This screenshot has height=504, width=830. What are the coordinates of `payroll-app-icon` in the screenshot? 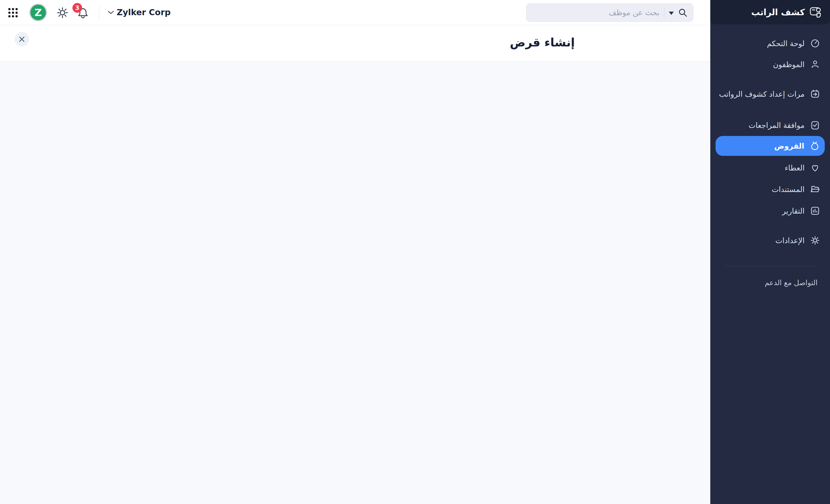 It's located at (816, 12).